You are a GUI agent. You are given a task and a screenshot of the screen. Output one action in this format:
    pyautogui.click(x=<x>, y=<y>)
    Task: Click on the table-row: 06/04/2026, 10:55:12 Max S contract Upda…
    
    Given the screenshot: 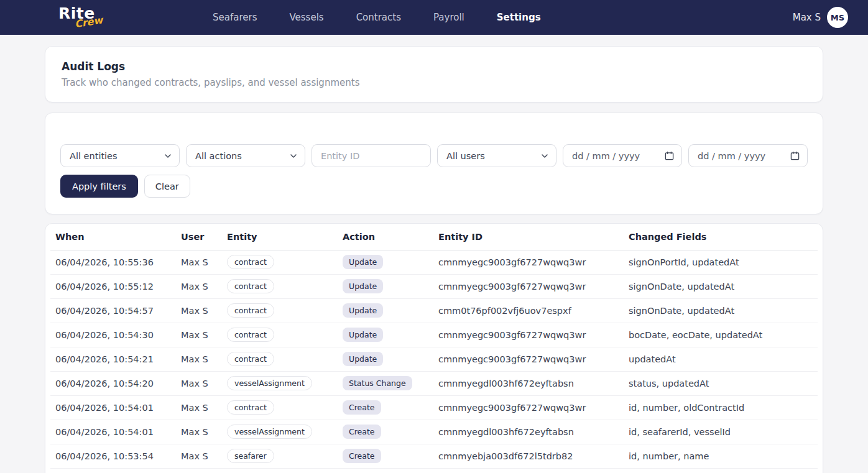 What is the action you would take?
    pyautogui.click(x=434, y=286)
    